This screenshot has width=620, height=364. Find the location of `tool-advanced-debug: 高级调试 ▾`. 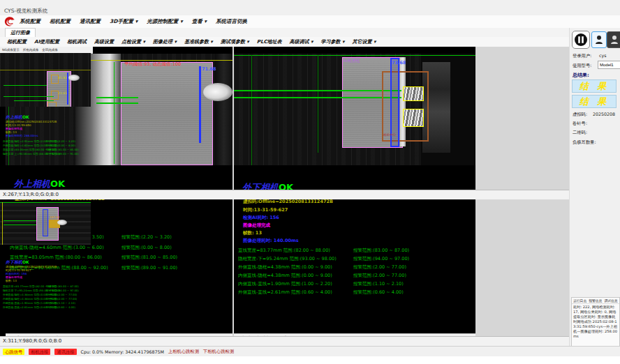

tool-advanced-debug: 高级调试 ▾ is located at coordinates (302, 42).